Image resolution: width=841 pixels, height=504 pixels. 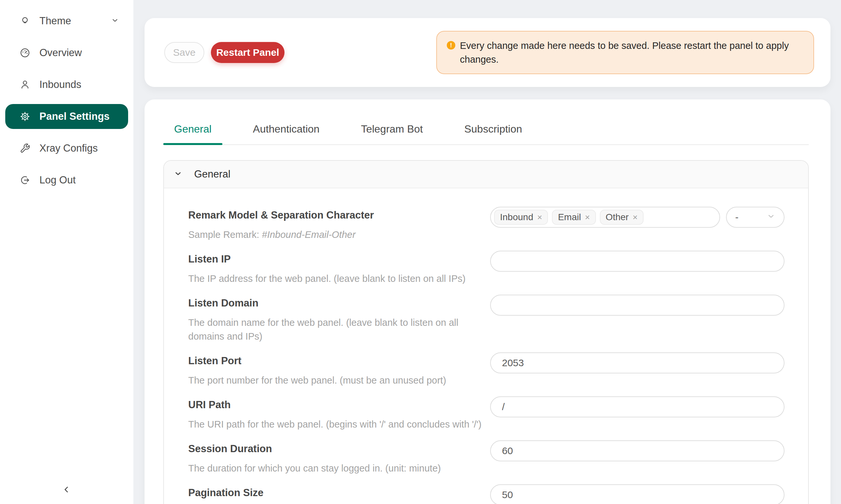 I want to click on sidebar-item-label: Theme, so click(x=55, y=21).